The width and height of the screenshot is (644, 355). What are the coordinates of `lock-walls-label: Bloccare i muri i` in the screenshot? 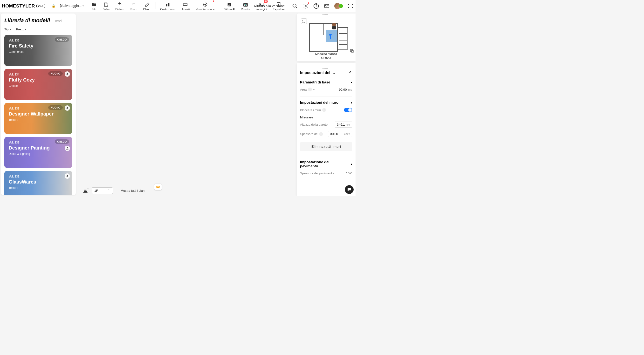 It's located at (313, 110).